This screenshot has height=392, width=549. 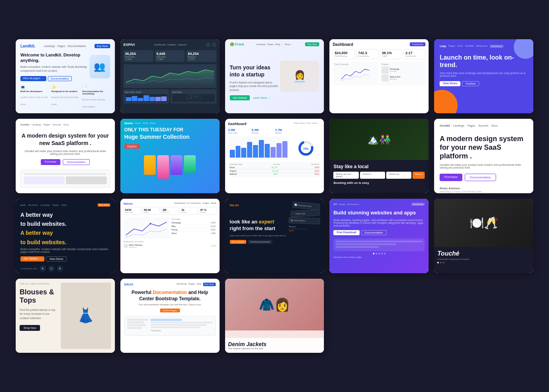 What do you see at coordinates (65, 316) in the screenshot?
I see `card-blouses: FOR ALL TIME FAVORITES Blouses &Tops Fin…` at bounding box center [65, 316].